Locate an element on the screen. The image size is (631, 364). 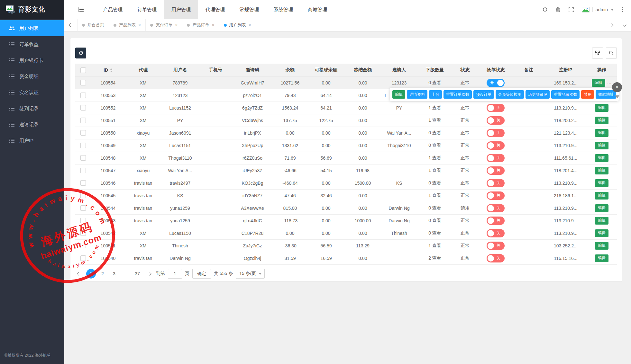
sidebar-item-8: 用户IP is located at coordinates (32, 141).